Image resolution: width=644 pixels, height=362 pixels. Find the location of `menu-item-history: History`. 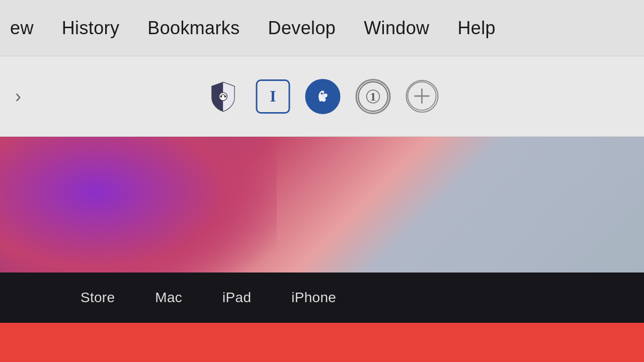

menu-item-history: History is located at coordinates (91, 28).